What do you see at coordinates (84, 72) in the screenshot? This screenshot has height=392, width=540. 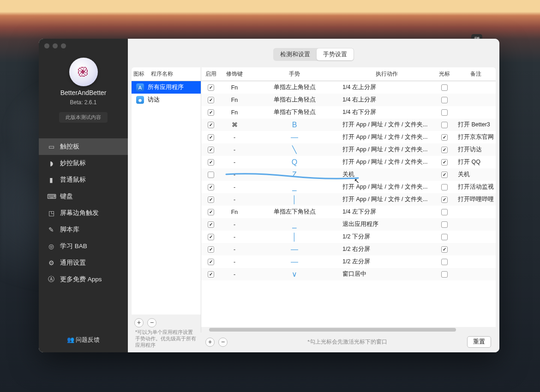 I see `app-logo-icon: ֎` at bounding box center [84, 72].